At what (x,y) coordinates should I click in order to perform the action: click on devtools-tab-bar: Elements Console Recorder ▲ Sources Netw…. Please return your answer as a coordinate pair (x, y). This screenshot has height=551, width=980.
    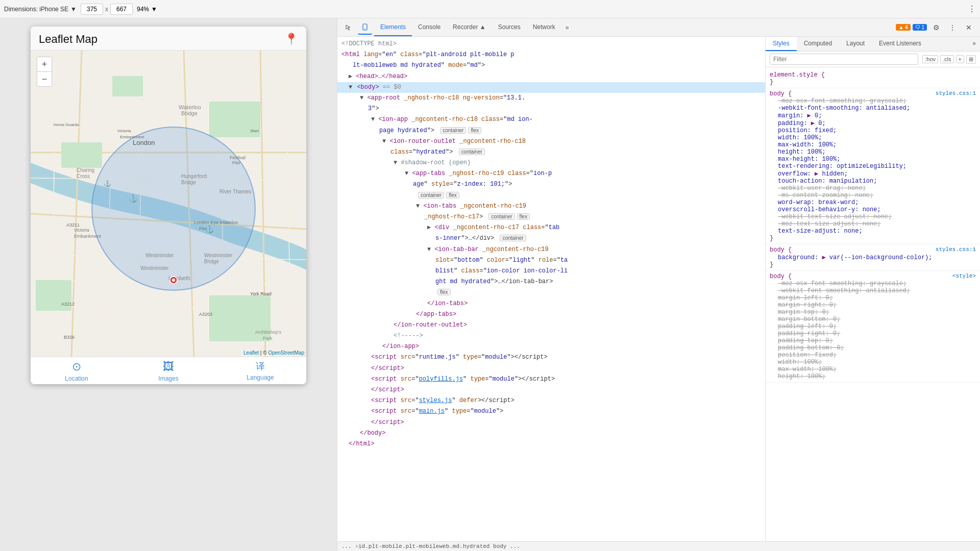
    Looking at the image, I should click on (474, 28).